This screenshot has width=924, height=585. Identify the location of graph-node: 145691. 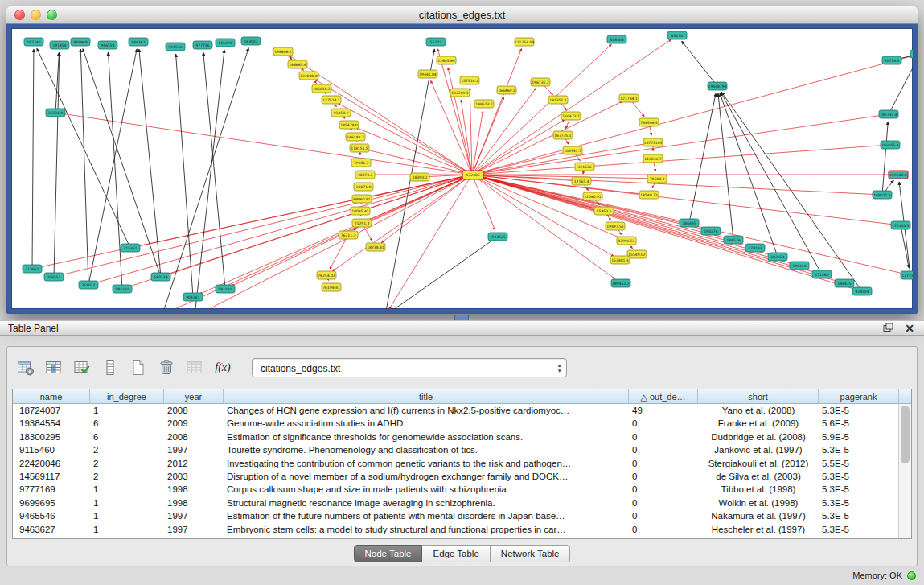
(225, 43).